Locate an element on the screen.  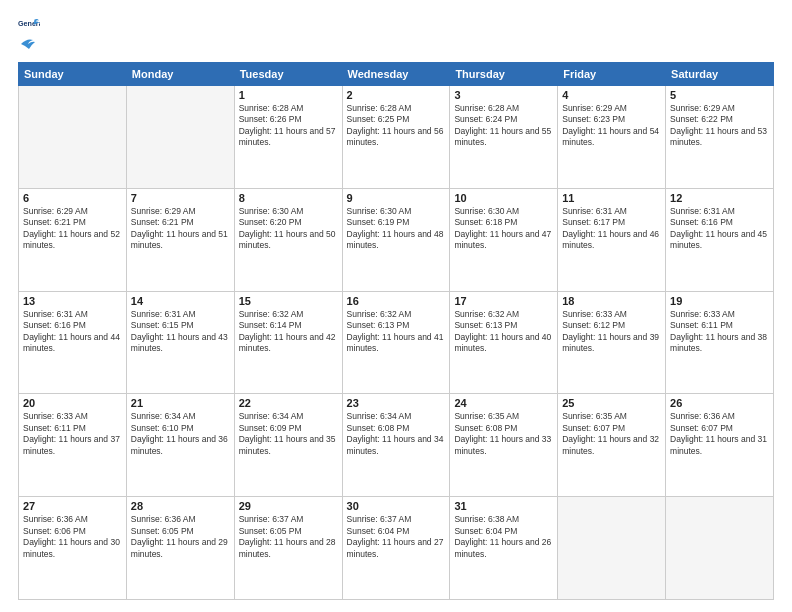
calendar-cell: 10Sunrise: 6:30 AMSunset: 6:18 PMDayligh… is located at coordinates (504, 240).